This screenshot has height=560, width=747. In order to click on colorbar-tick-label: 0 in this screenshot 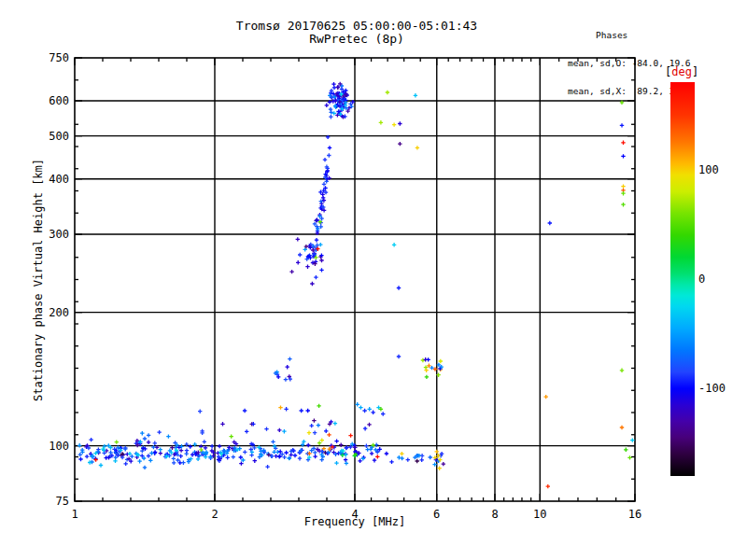, I will do `click(702, 279)`.